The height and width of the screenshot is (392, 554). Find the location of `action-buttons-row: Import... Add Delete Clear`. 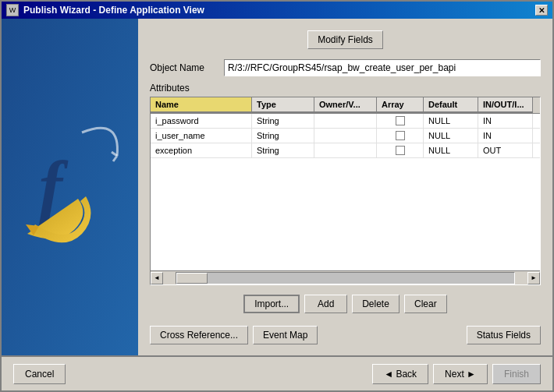

action-buttons-row: Import... Add Delete Clear is located at coordinates (345, 304).